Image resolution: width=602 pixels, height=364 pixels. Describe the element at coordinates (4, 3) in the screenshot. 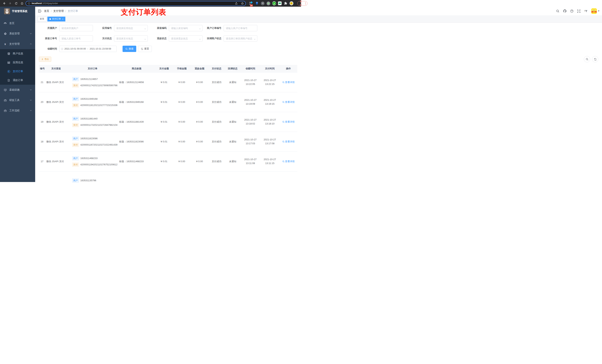

I see `browser-back-button` at that location.